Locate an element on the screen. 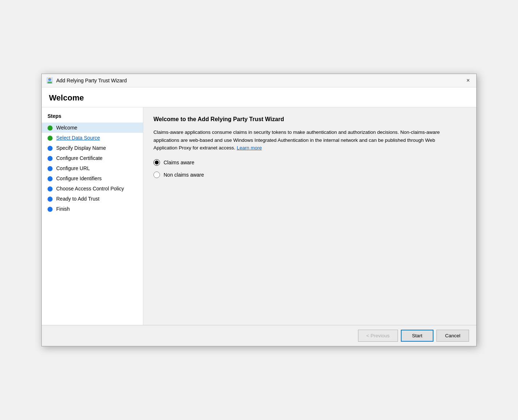  title-bar-left: Add Relying Party Trust Wizard is located at coordinates (86, 81).